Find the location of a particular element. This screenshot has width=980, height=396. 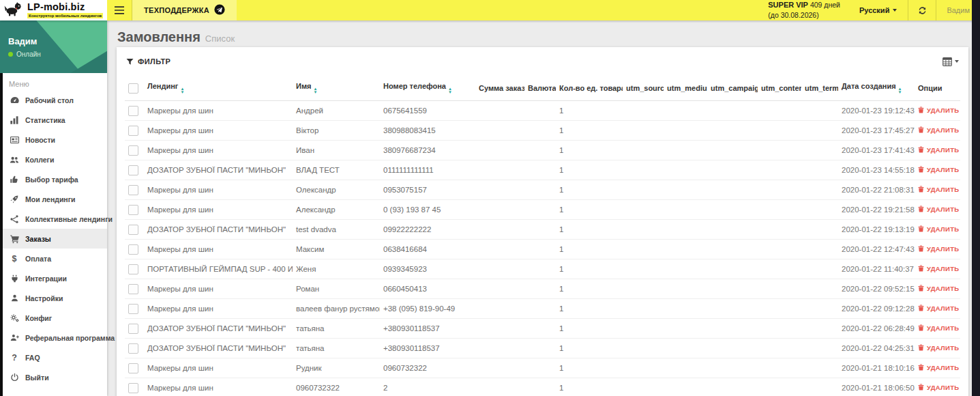

sidebar-item-rocket: Мои лендинги is located at coordinates (53, 199).